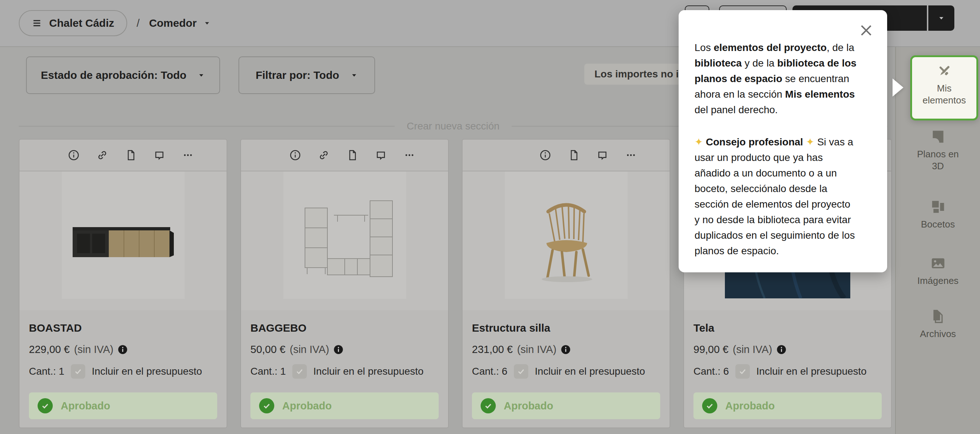  I want to click on card-body: BAGGEBO 50,00 € (sin IVA) Cant.: 1 Inclu…, so click(345, 371).